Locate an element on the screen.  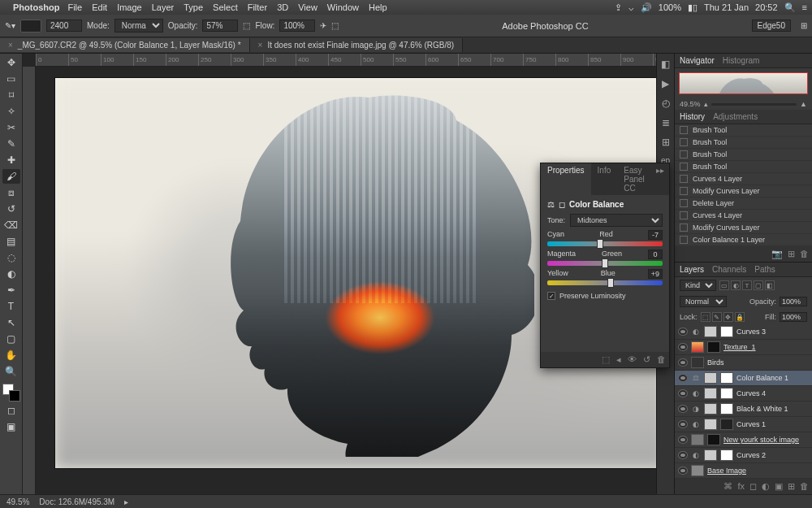
gradient-tool: ▤ is located at coordinates (11, 241).